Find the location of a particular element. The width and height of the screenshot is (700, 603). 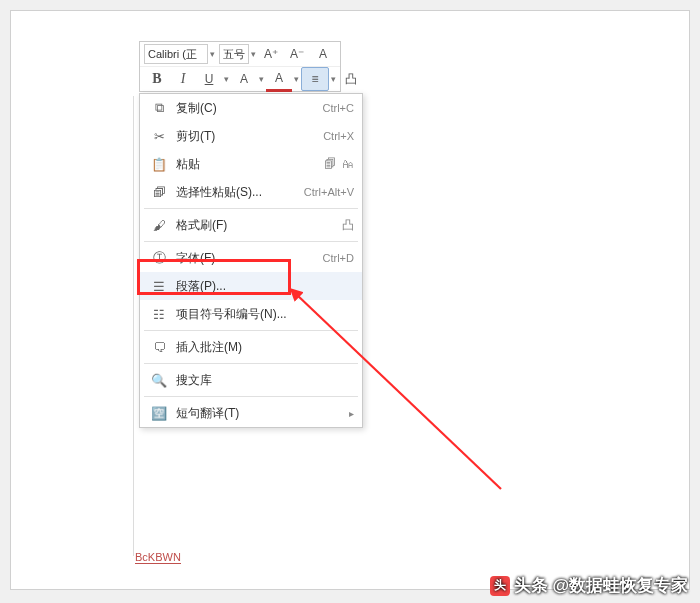

copy-icon: ⧉ is located at coordinates (159, 108).